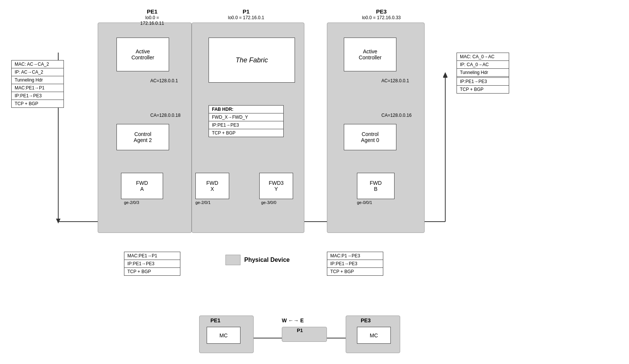 This screenshot has width=629, height=364. Describe the element at coordinates (395, 81) in the screenshot. I see `ac-label-pe3: AC=128.0.0.1` at that location.